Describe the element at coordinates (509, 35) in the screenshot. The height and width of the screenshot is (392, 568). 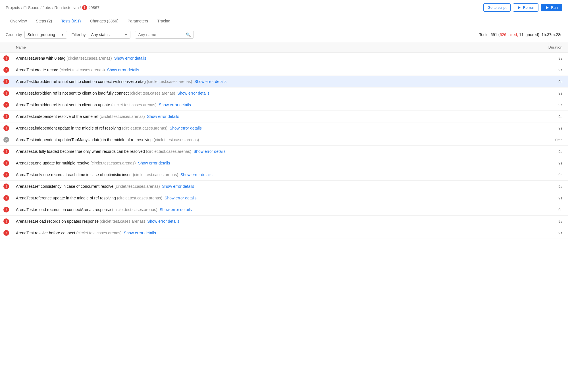
I see `failed-count: 626 failed,` at that location.